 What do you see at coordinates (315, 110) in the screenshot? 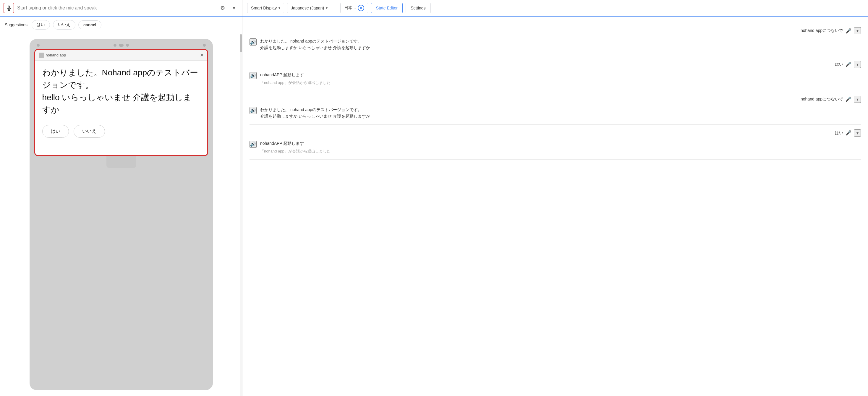
I see `agent-line1-3: わかりました。 nohand appのテストバージョンです。` at bounding box center [315, 110].